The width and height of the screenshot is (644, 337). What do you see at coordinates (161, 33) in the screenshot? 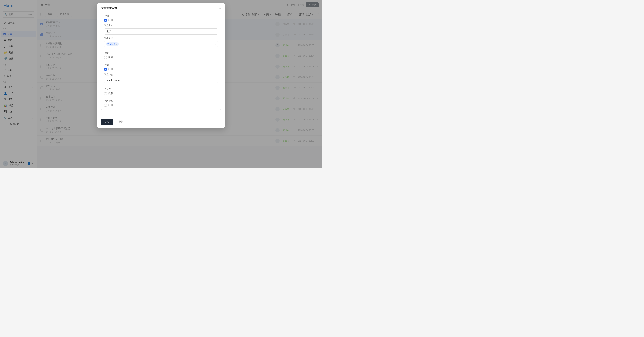
I see `category-section: 分类 ✓ 启用 设置方式 追加 选择分类 常见问题 ×` at bounding box center [161, 33].